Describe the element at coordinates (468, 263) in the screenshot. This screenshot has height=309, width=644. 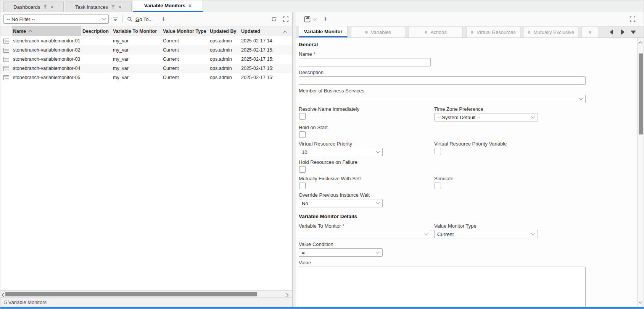
I see `value-label: Value` at that location.